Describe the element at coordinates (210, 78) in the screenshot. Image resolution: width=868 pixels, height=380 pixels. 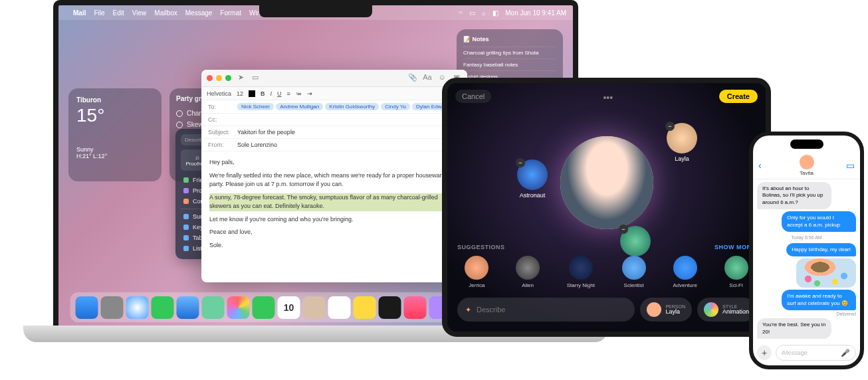
I see `close-icon` at that location.